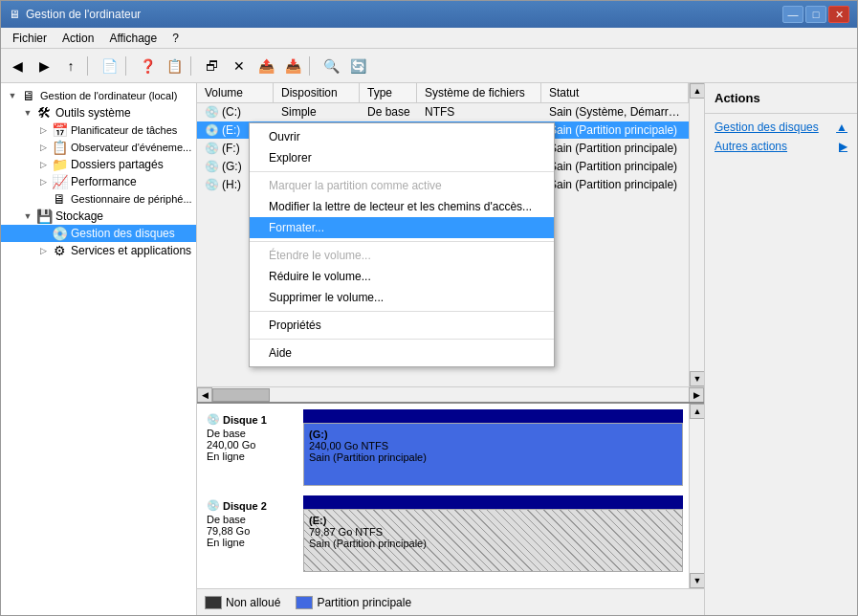  I want to click on ctx-ouvrir: Ouvrir, so click(402, 137).